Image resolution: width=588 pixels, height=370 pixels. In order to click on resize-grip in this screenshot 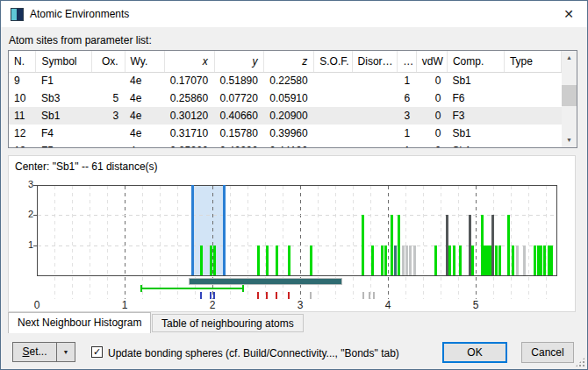, I will do `click(580, 362)`.